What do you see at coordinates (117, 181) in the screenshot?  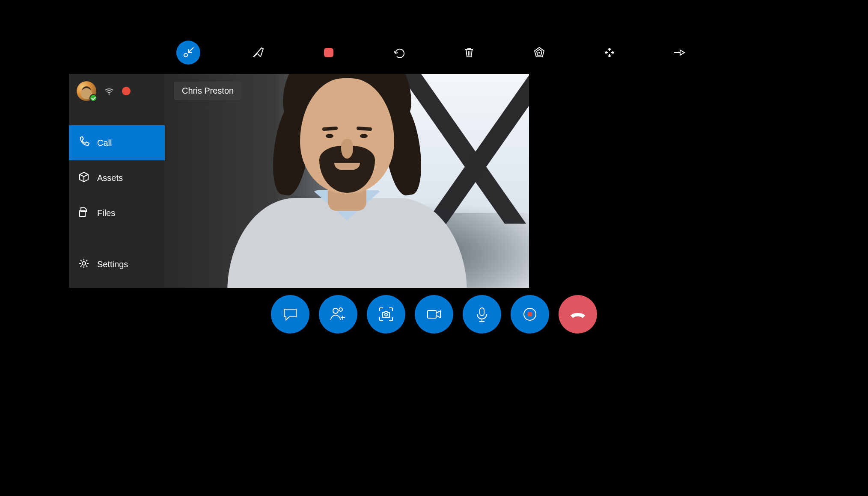 I see `sidebar: Call Assets Files Settings` at bounding box center [117, 181].